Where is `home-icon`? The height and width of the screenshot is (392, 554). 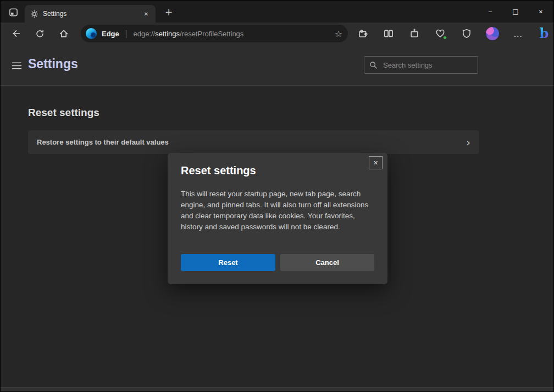
home-icon is located at coordinates (64, 34).